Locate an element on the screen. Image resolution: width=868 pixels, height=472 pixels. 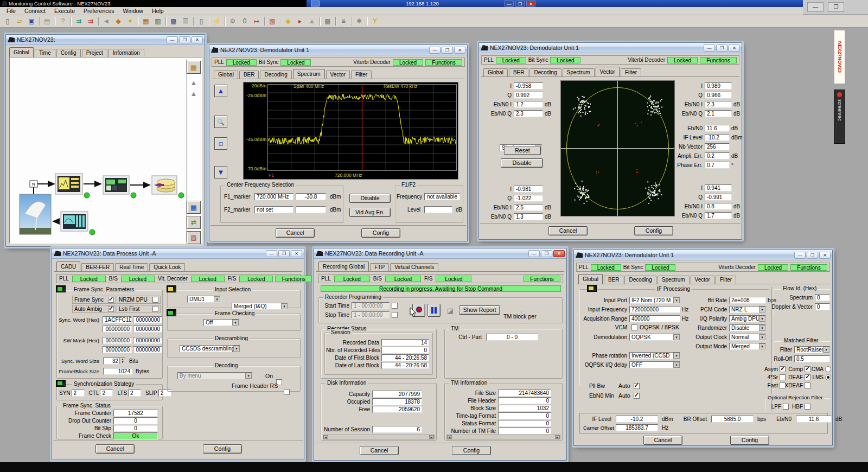
tab-time: Time is located at coordinates (45, 53).